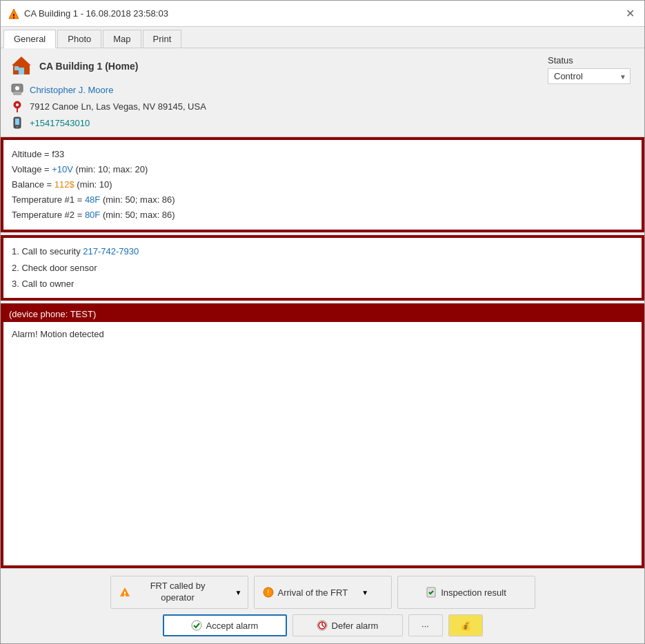 This screenshot has height=644, width=645. Describe the element at coordinates (17, 123) in the screenshot. I see `phone-icon` at that location.